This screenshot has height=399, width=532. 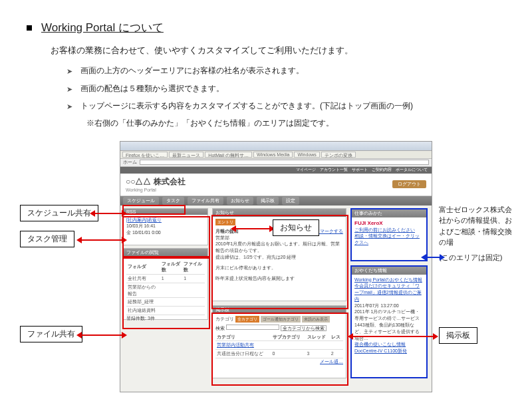 I want to click on nav-tab: ファイル共有, so click(x=205, y=201).